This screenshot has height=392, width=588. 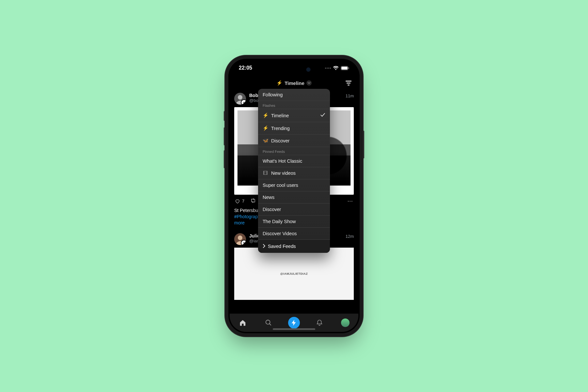 I want to click on dropdown-item-timeline: ⚡ Timeline, so click(x=294, y=116).